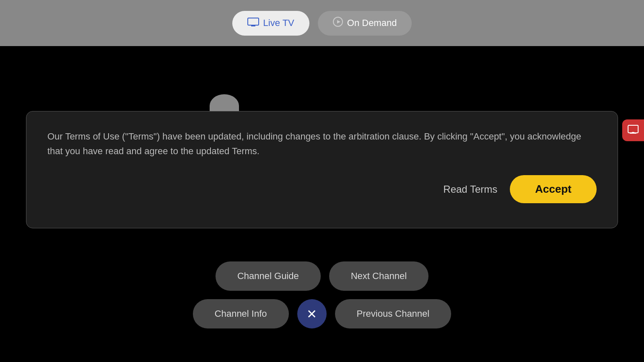 Image resolution: width=644 pixels, height=362 pixels. I want to click on read-terms-button: Read Terms, so click(470, 189).